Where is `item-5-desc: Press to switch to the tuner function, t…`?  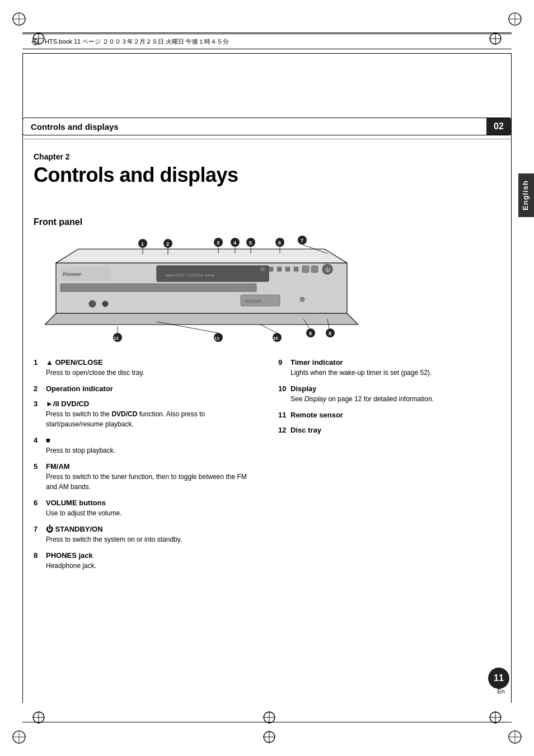 item-5-desc: Press to switch to the tuner function, t… is located at coordinates (144, 482).